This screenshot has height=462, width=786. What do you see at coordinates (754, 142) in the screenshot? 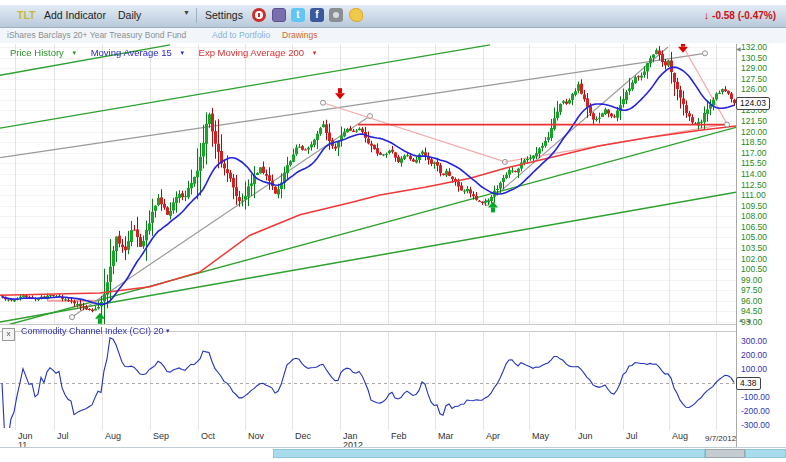
I see `price-axis-label: 118.50` at bounding box center [754, 142].